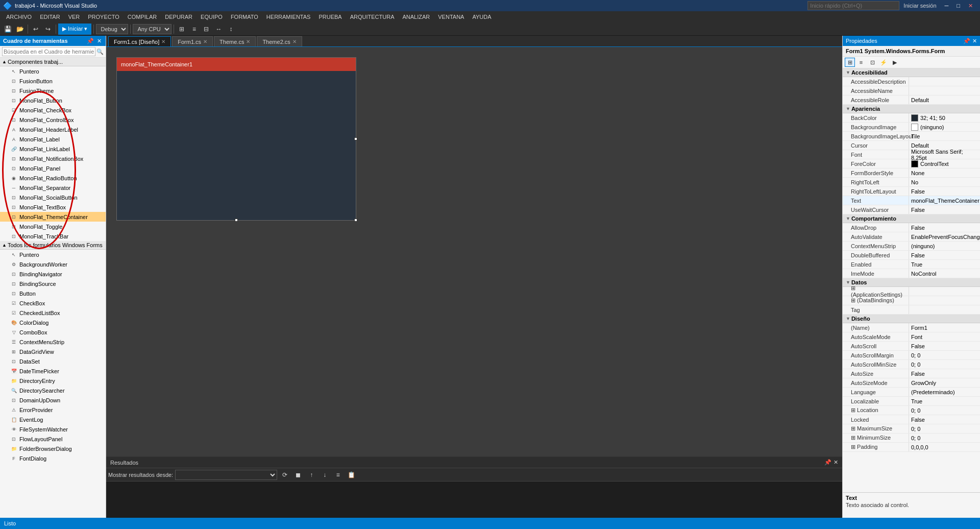 The height and width of the screenshot is (529, 980). I want to click on results-btn-4: ↓, so click(325, 475).